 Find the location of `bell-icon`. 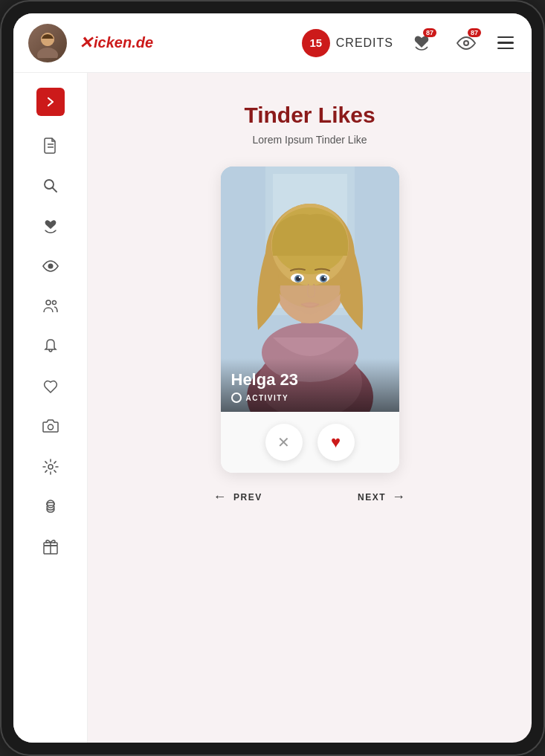

bell-icon is located at coordinates (51, 346).